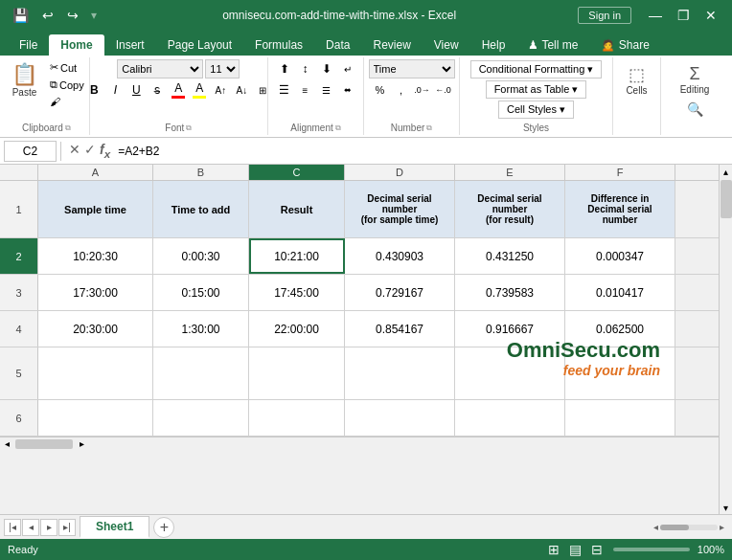  I want to click on cell-d3: 0.729167, so click(400, 293).